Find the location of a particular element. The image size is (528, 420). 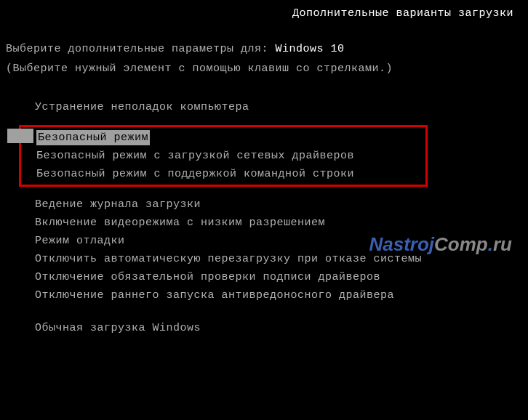

os-name: Windows 10 is located at coordinates (310, 49).